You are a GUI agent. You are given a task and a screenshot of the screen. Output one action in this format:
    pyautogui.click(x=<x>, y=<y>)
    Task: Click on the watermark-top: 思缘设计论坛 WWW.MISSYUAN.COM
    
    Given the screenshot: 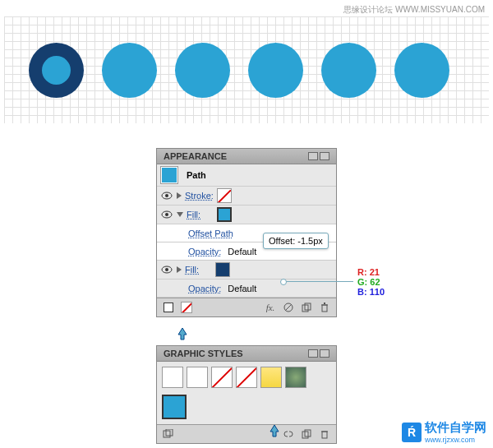 What is the action you would take?
    pyautogui.click(x=414, y=10)
    